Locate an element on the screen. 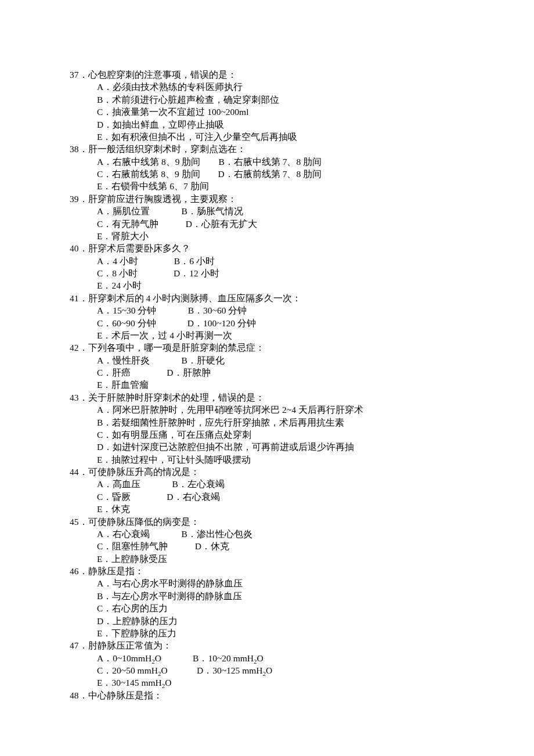 The image size is (534, 756). question-number: 43． is located at coordinates (79, 397).